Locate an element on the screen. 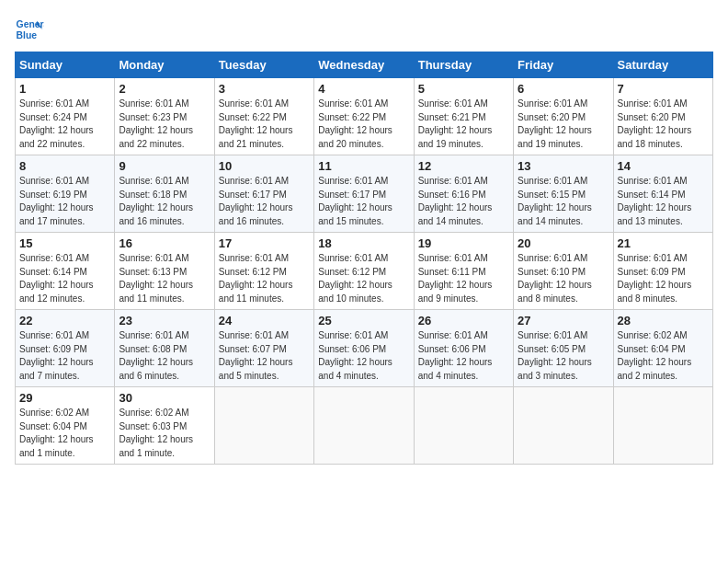 The height and width of the screenshot is (563, 728). day-cell-2: 2Sunrise: 6:01 AMSunset: 6:23 PMDaylight… is located at coordinates (165, 117).